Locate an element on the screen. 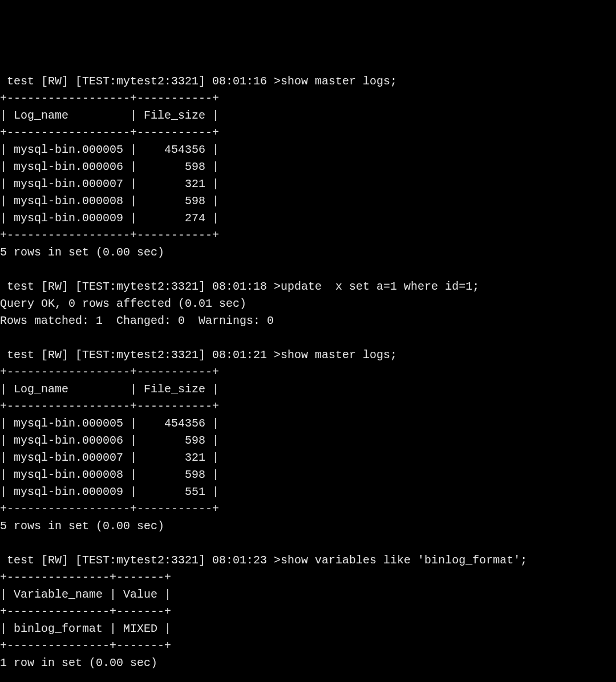  result-summary: 1 row in set (0.00 sec) is located at coordinates (308, 663).